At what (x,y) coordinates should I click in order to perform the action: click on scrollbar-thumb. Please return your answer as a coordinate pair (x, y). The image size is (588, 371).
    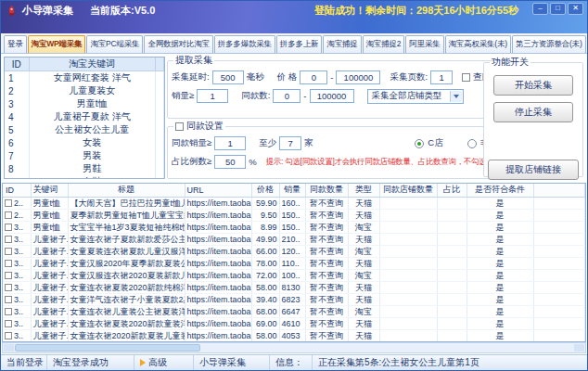
    Looking at the image, I should click on (108, 348).